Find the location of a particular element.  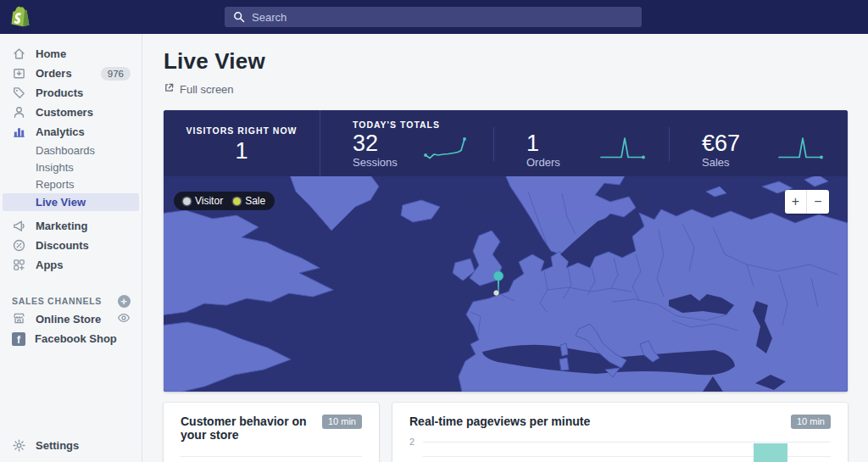

card-title: Customer behavior on your store is located at coordinates (248, 428).